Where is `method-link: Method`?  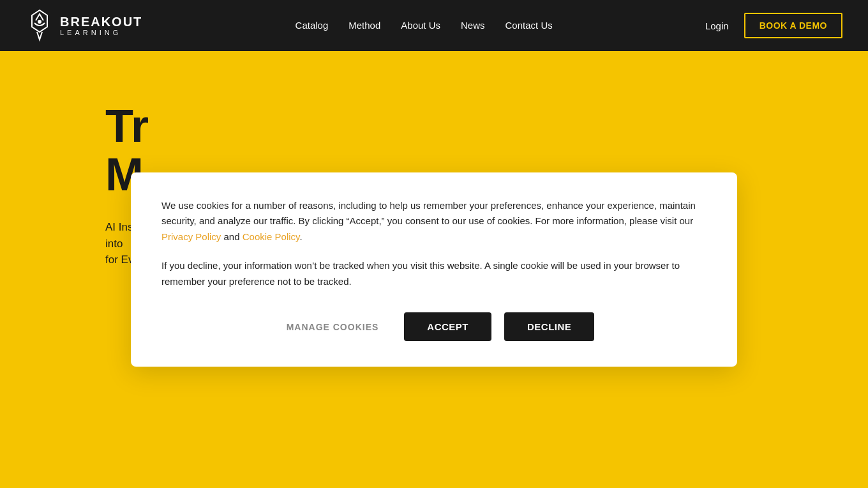
method-link: Method is located at coordinates (364, 26).